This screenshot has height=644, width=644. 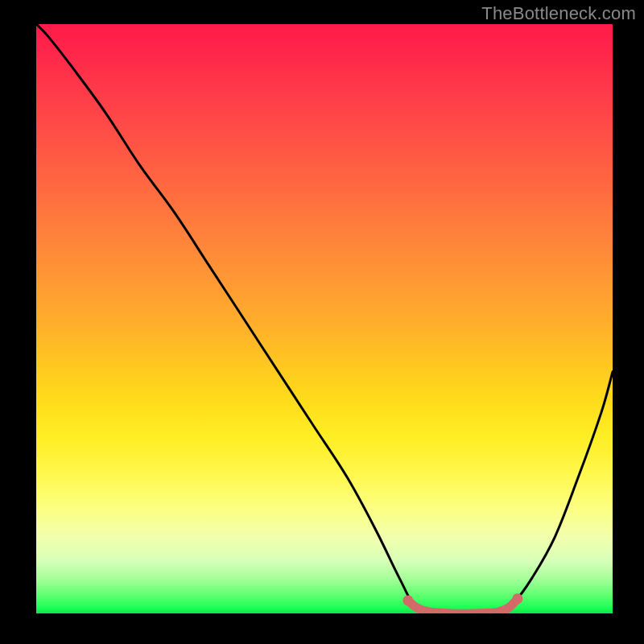 What do you see at coordinates (407, 601) in the screenshot?
I see `optimal-band-dot-left` at bounding box center [407, 601].